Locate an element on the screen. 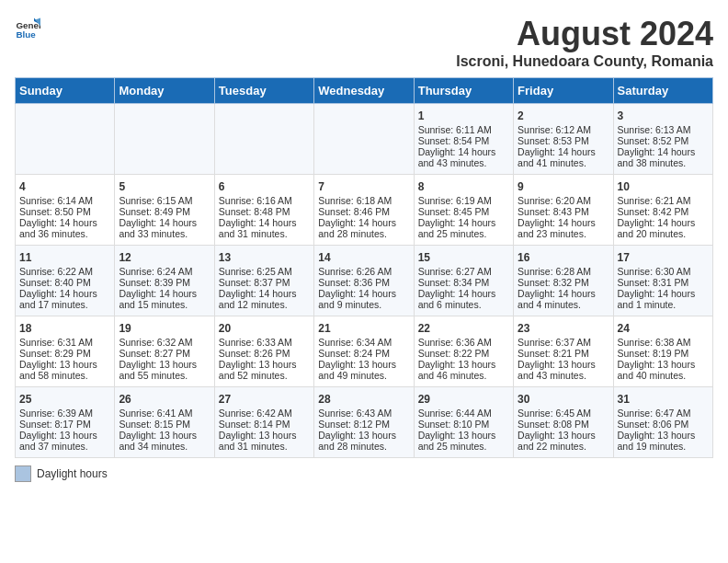  calendar-cell: 4Sunrise: 6:14 AMSunset: 8:50 PMDaylight… is located at coordinates (65, 210).